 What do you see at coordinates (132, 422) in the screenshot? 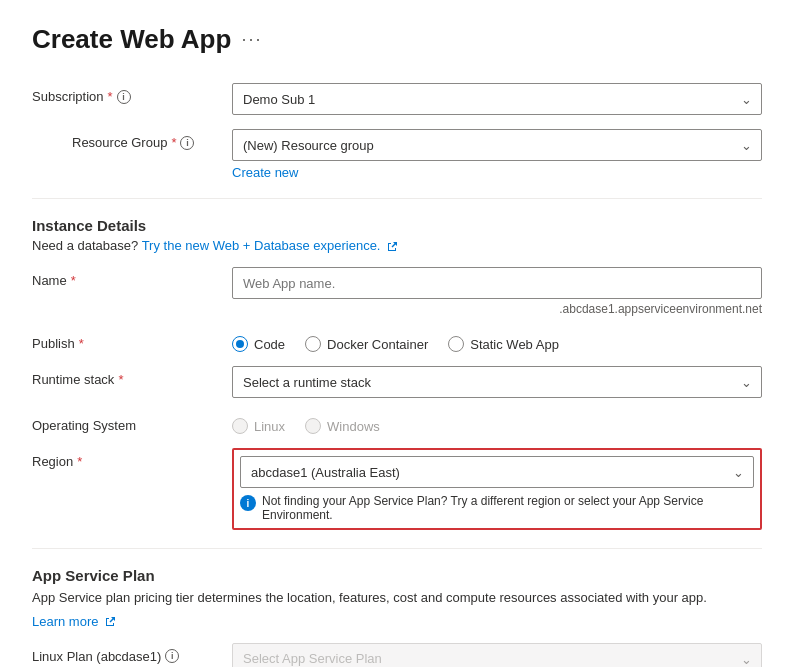
I see `operating-system-label: Operating System` at bounding box center [132, 422].